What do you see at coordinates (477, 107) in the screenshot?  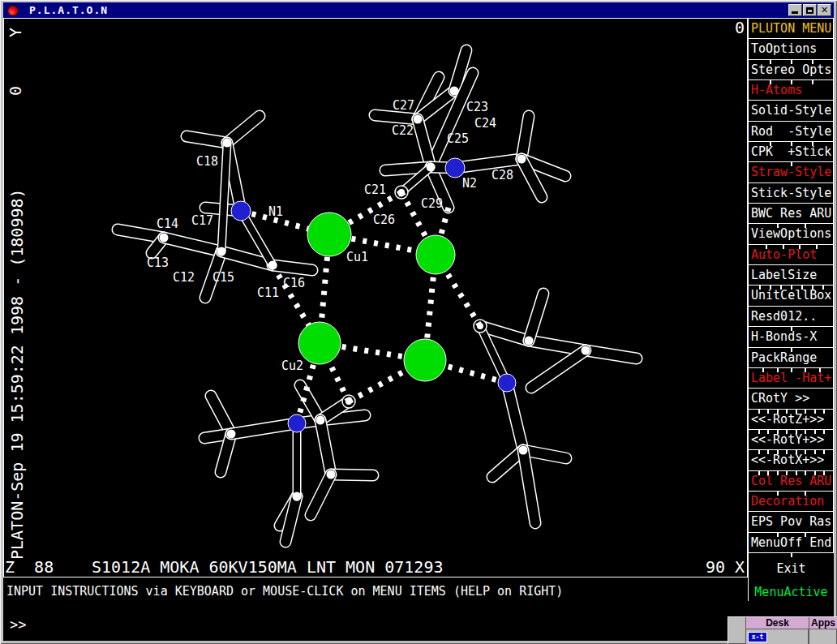 I see `svg-text: C23` at bounding box center [477, 107].